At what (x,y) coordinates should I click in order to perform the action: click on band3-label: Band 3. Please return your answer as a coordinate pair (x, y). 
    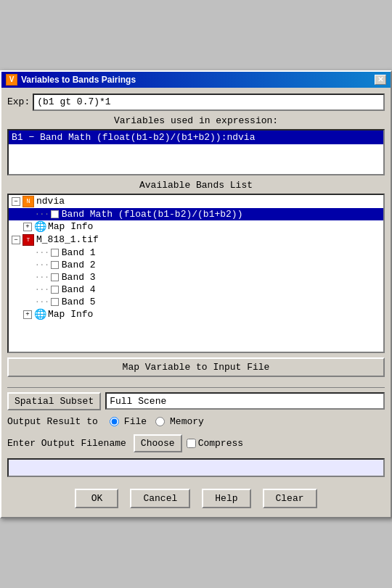
    Looking at the image, I should click on (78, 277).